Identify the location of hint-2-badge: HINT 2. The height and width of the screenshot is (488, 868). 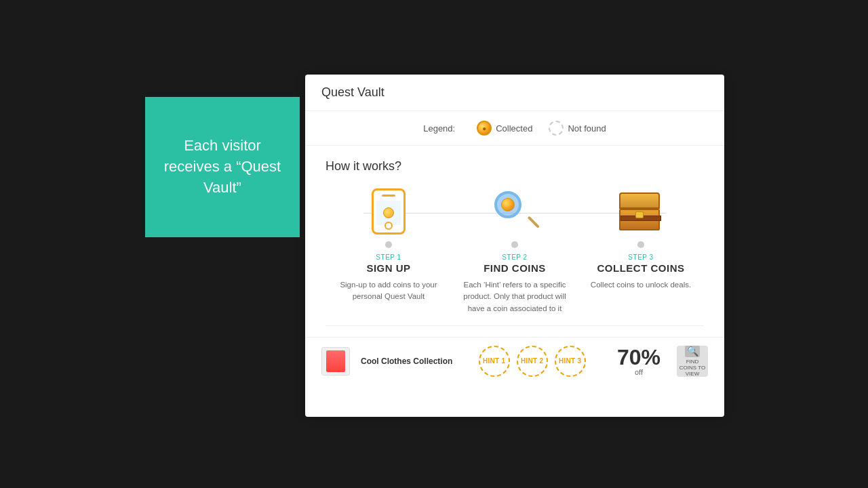
(532, 361).